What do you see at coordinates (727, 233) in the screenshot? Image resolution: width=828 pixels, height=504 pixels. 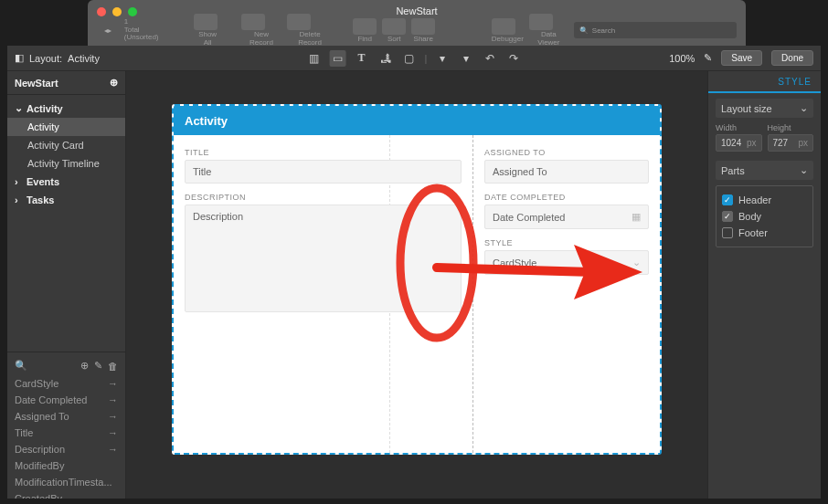 I see `checkbox-icon` at bounding box center [727, 233].